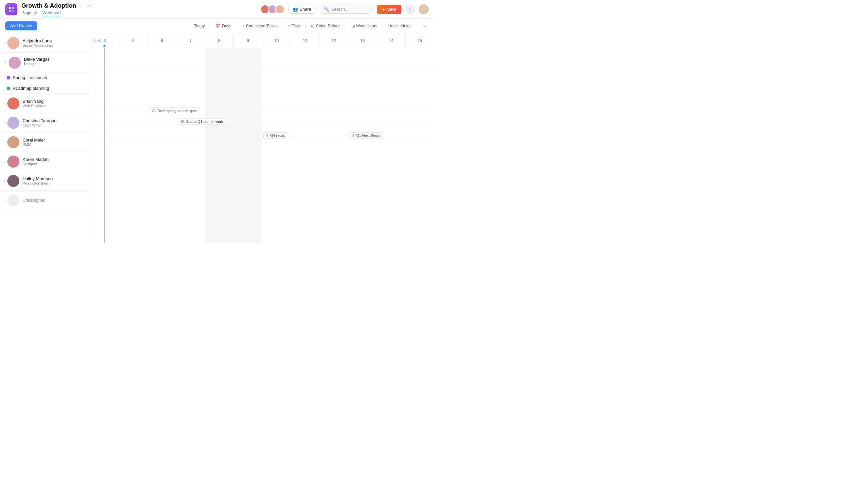 This screenshot has height=486, width=868. What do you see at coordinates (276, 40) in the screenshot?
I see `date-col-10: 10` at bounding box center [276, 40].